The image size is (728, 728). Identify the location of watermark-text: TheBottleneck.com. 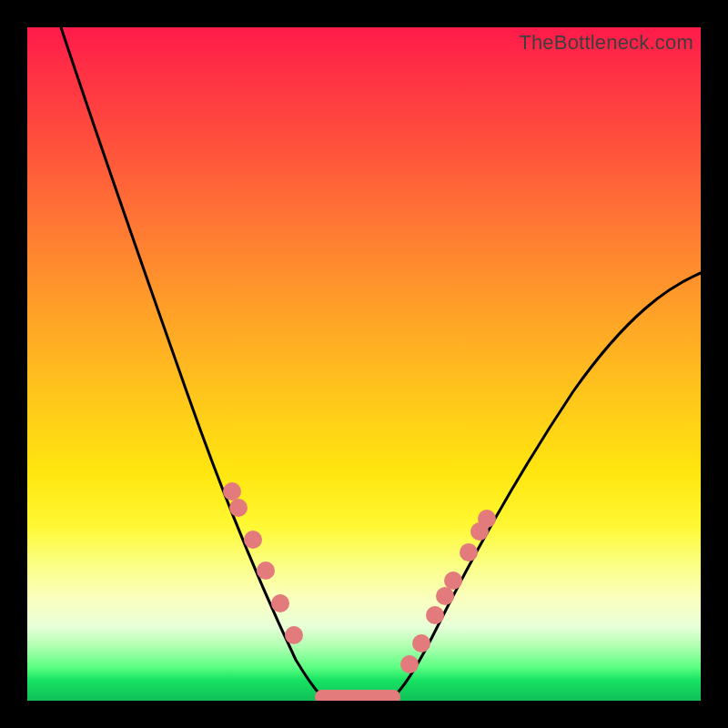
(606, 43).